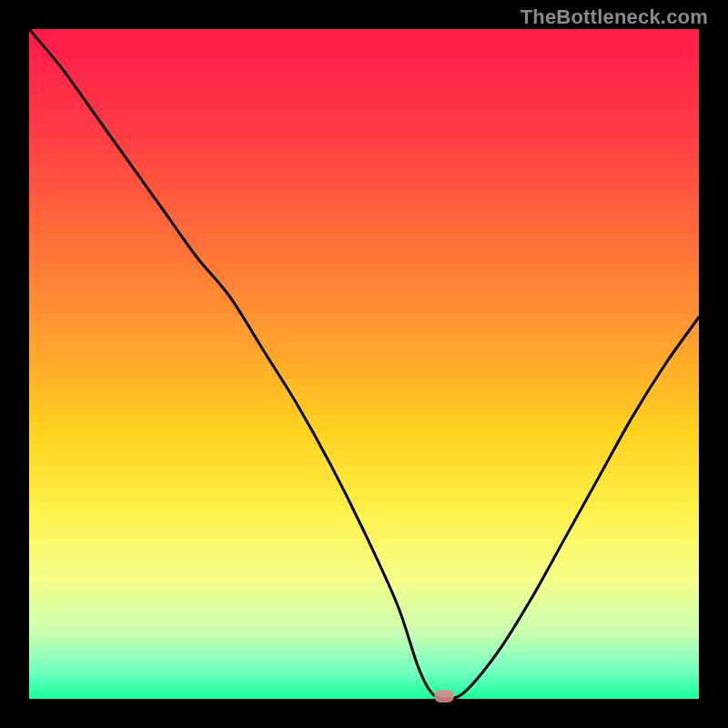 This screenshot has width=728, height=728. I want to click on watermark-text: TheBottleneck.com, so click(614, 17).